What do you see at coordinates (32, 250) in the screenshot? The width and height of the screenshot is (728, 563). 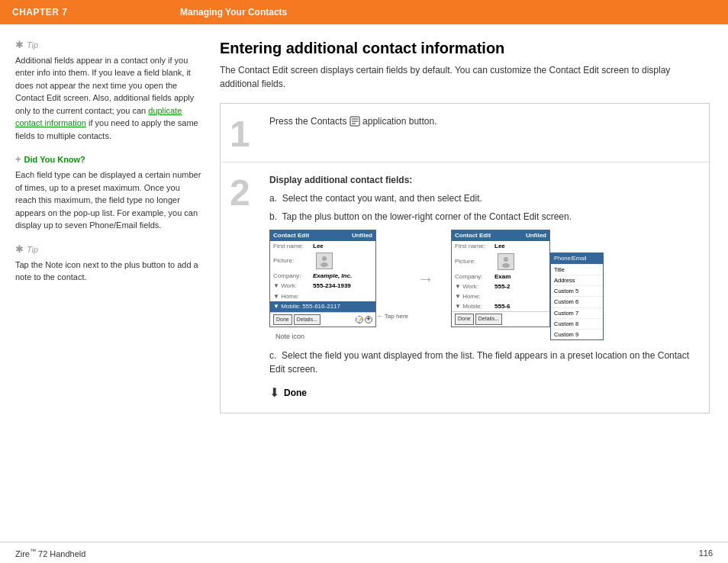 I see `tip-heading-2: Tip` at bounding box center [32, 250].